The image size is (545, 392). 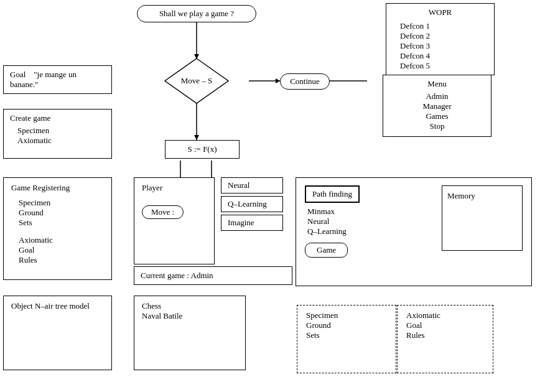 I want to click on create-game-label: Create game, so click(x=57, y=118).